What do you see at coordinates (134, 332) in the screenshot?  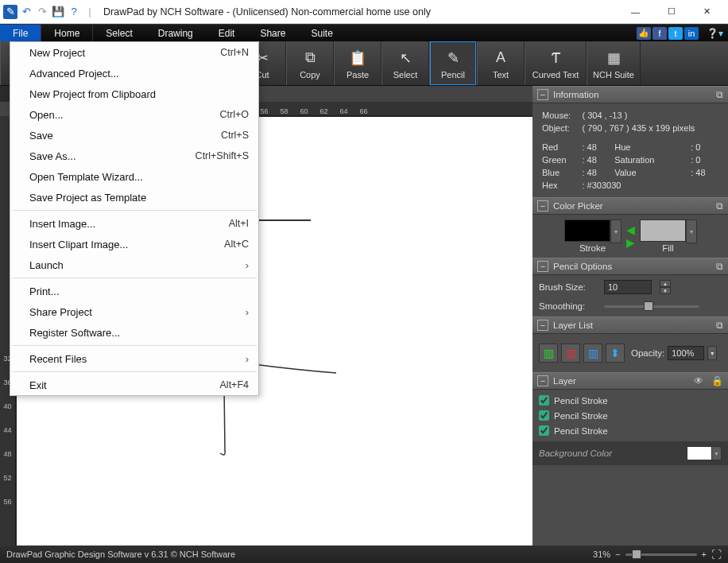 I see `menu-item-register-software: Register Software...` at bounding box center [134, 332].